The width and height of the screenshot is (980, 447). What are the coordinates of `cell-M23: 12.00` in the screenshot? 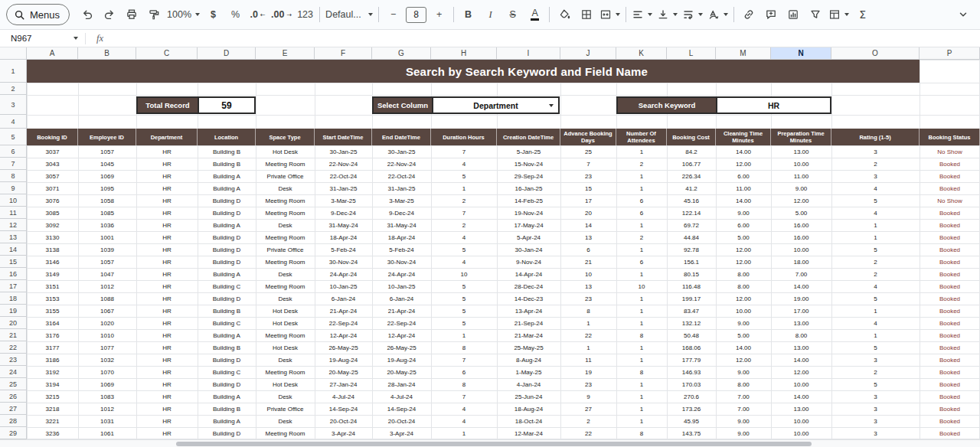 It's located at (743, 360).